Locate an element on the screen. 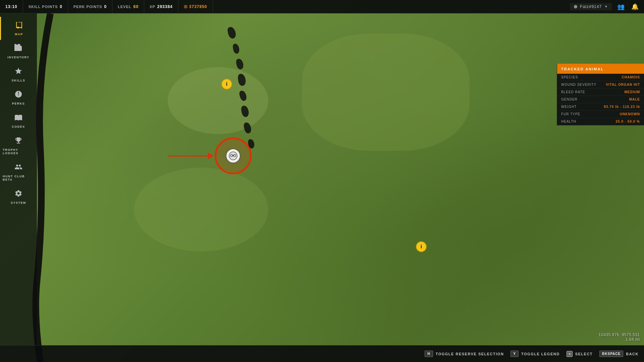 Image resolution: width=644 pixels, height=362 pixels. animal-direction-arrow is located at coordinates (191, 156).